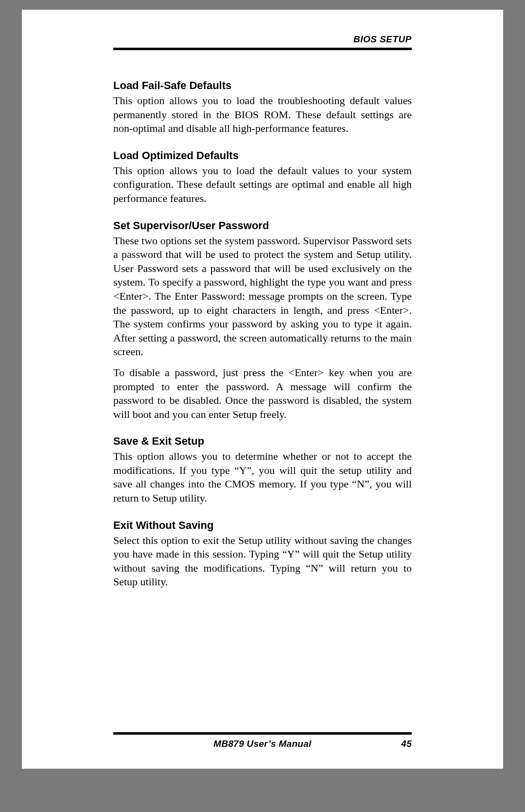 Image resolution: width=525 pixels, height=812 pixels. I want to click on paragraph: Select this option to exit the Setup uti…, so click(262, 561).